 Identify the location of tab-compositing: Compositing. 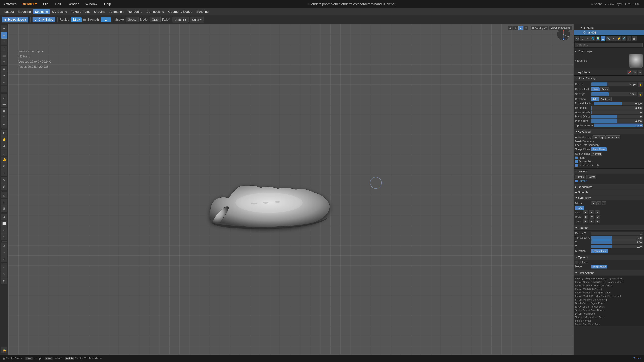
(155, 12).